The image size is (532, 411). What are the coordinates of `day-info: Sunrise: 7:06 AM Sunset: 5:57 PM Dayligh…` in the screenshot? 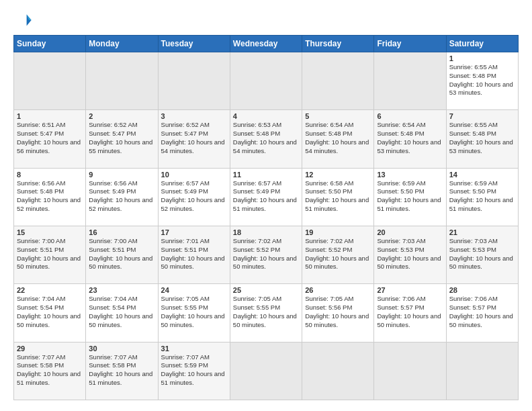 It's located at (482, 312).